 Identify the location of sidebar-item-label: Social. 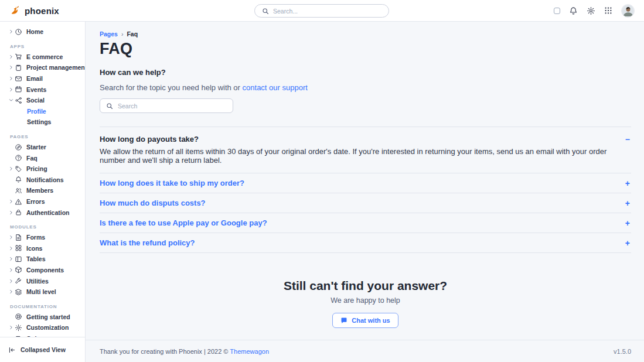
(35, 100).